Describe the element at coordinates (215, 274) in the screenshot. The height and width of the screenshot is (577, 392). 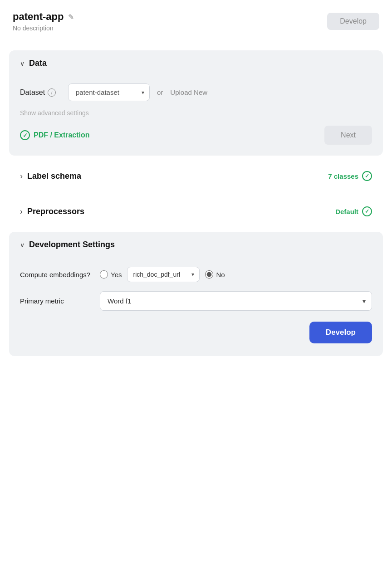
I see `no-radio-option: No` at that location.